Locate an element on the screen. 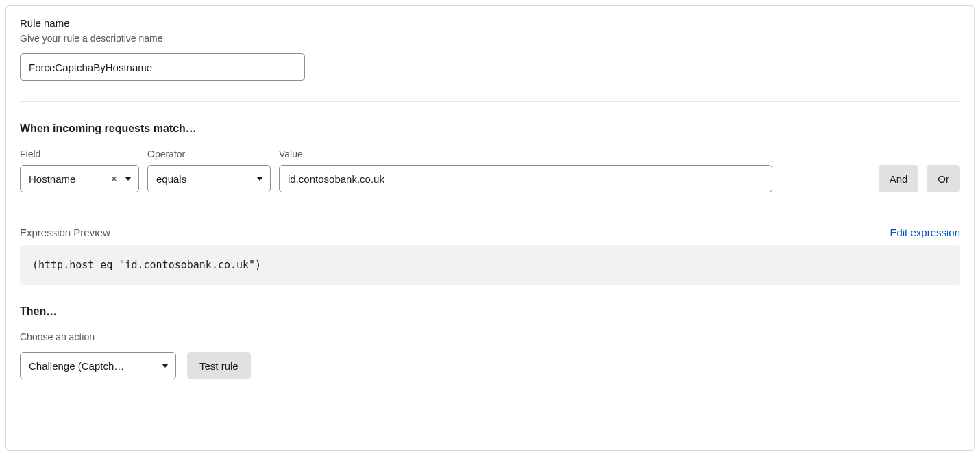 The height and width of the screenshot is (456, 980). rule-name-description: Give your rule a descriptive name is located at coordinates (490, 38).